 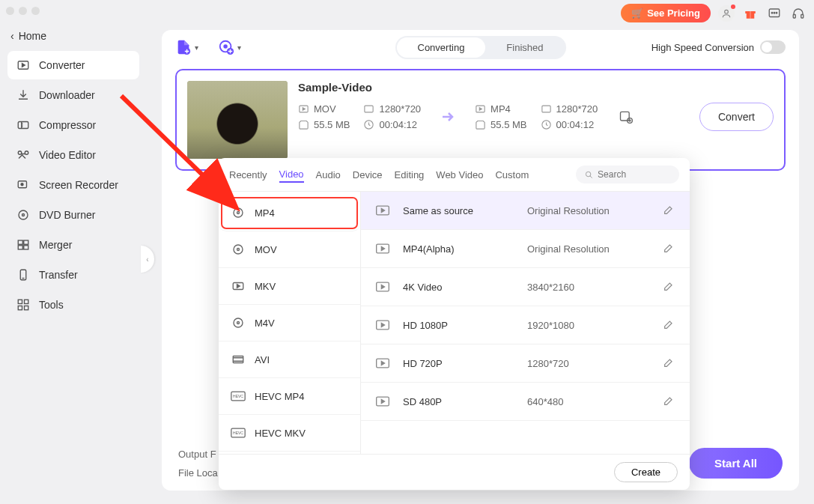 What do you see at coordinates (750, 13) in the screenshot?
I see `gift-icon` at bounding box center [750, 13].